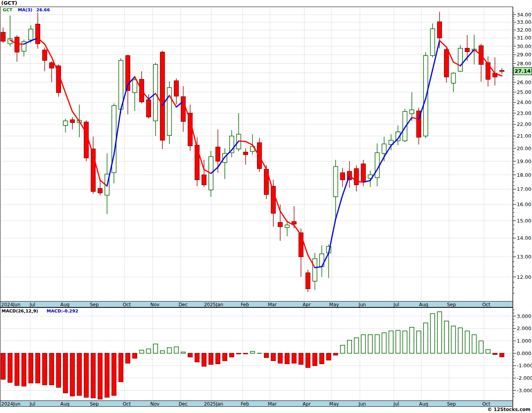 This screenshot has height=413, width=532. Describe the element at coordinates (20, 311) in the screenshot. I see `macd-params-label: MACD(26,12,9)` at that location.